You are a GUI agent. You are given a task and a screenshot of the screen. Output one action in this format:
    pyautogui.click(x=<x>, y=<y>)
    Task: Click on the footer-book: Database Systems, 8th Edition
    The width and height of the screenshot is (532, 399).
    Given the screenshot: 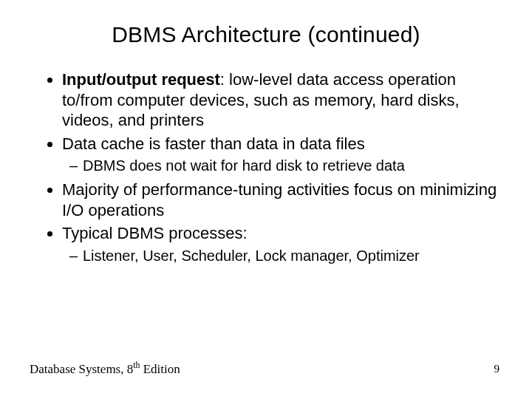 What is the action you would take?
    pyautogui.click(x=105, y=369)
    